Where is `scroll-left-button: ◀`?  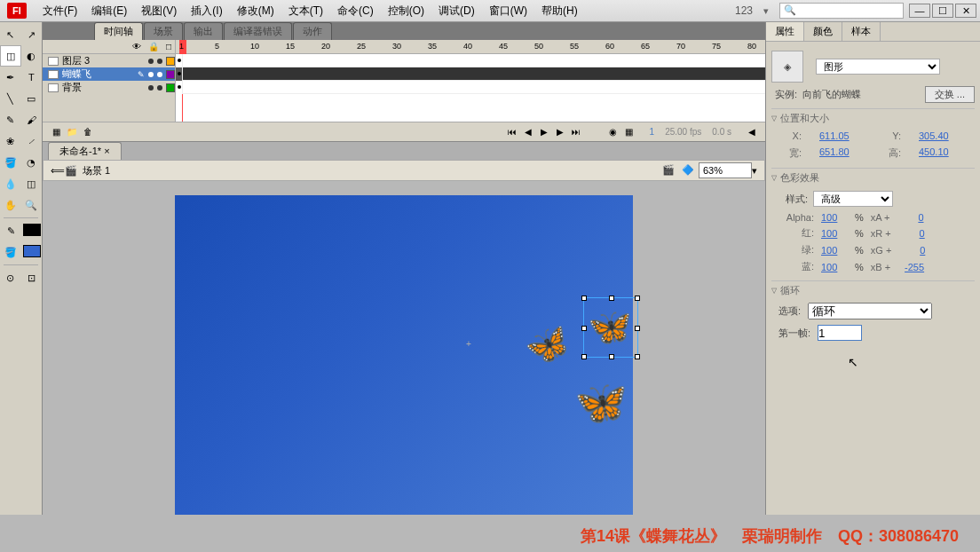 scroll-left-button: ◀ is located at coordinates (752, 132).